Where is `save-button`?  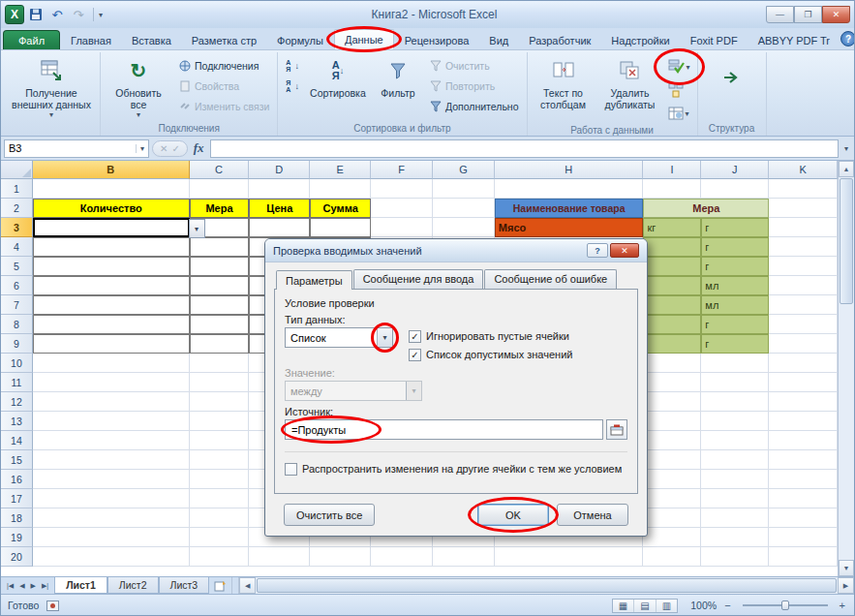 save-button is located at coordinates (36, 15).